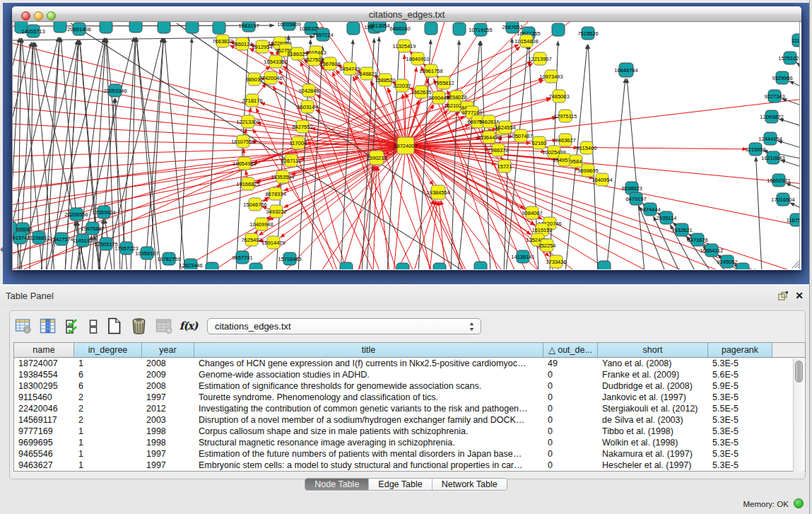 Image resolution: width=812 pixels, height=514 pixels. Describe the element at coordinates (565, 140) in the screenshot. I see `graph-node-label: 9463627` at that location.